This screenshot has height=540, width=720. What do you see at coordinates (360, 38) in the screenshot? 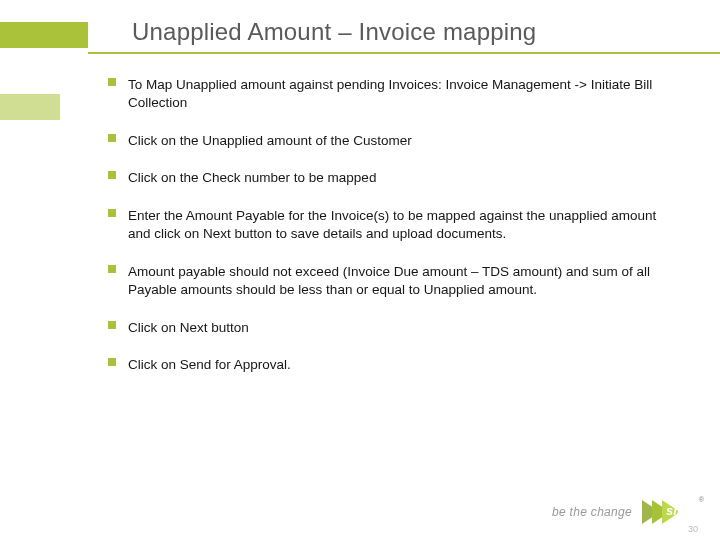
I see `title-row: Unapplied Amount – Invoice mapping` at bounding box center [360, 38].